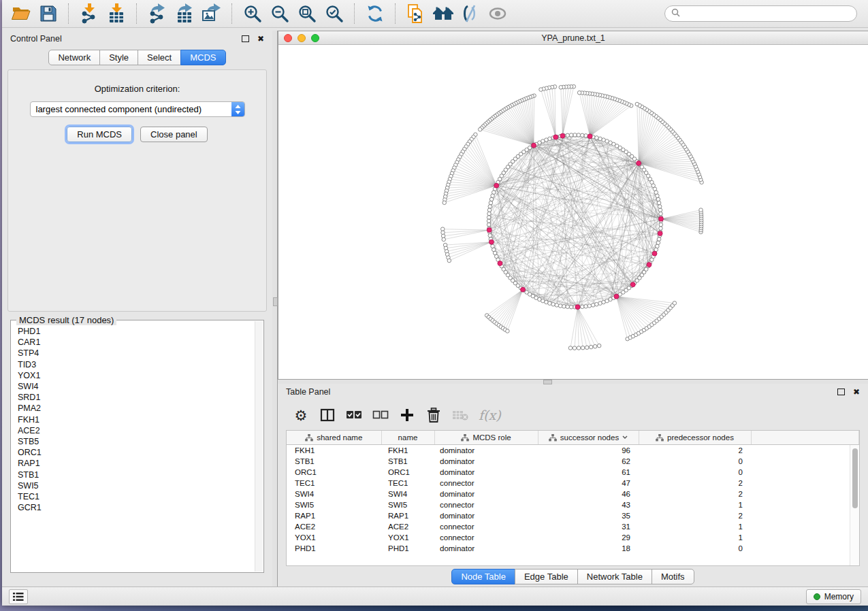  I want to click on mcds-result-item: ACE2, so click(136, 431).